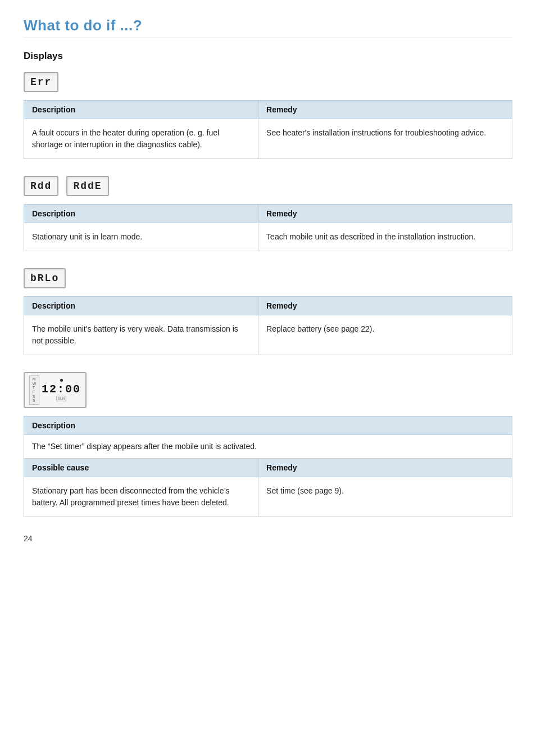  Describe the element at coordinates (269, 237) in the screenshot. I see `table-row: Stationary unit is in learn mode. Teach …` at that location.